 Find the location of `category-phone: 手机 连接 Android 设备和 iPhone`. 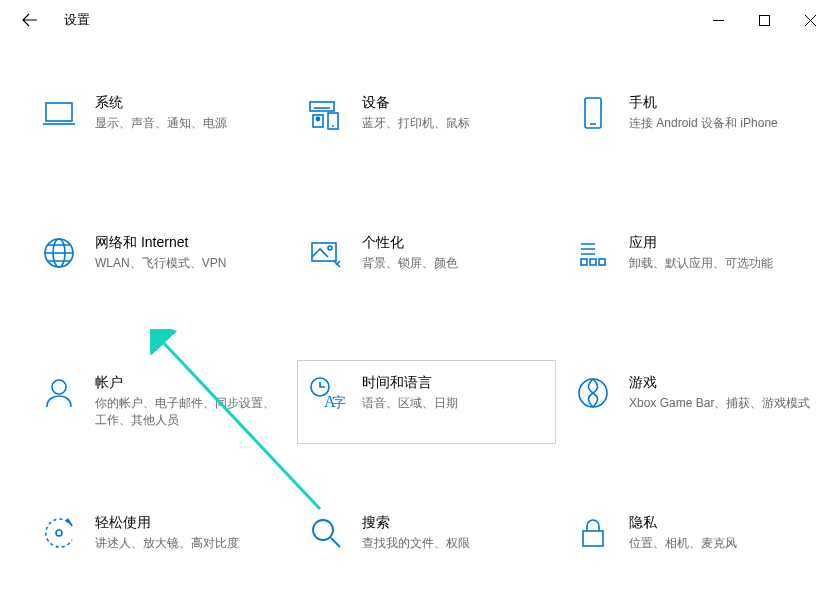

category-phone: 手机 连接 Android 设备和 iPhone is located at coordinates (694, 122).